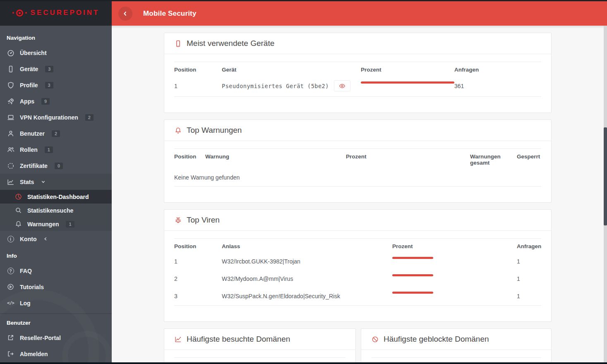  What do you see at coordinates (357, 73) in the screenshot?
I see `card-most-used-devices: Meist verwendete Geräte Position Gerät P…` at bounding box center [357, 73].